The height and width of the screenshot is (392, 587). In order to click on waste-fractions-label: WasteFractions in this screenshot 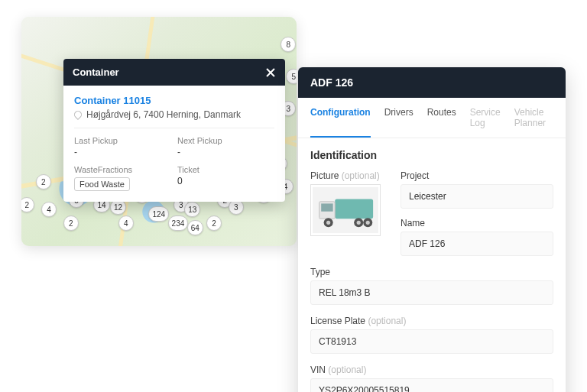, I will do `click(122, 170)`.